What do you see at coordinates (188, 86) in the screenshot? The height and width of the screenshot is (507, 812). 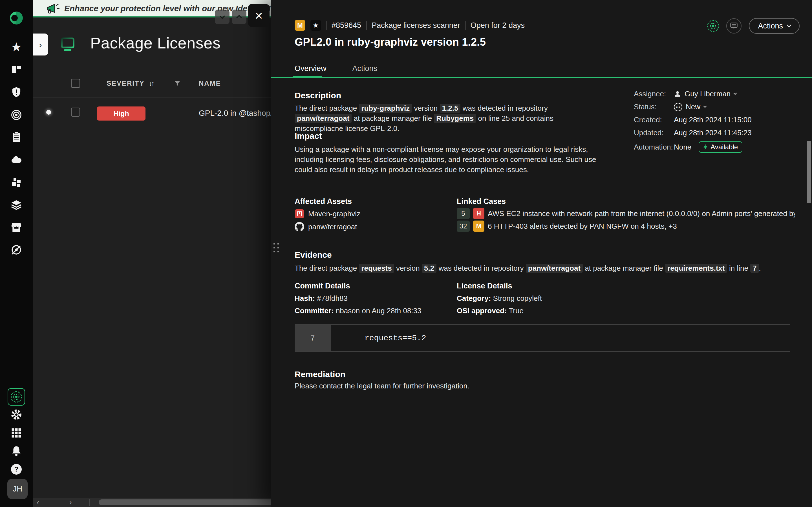 I see `column-divider` at bounding box center [188, 86].